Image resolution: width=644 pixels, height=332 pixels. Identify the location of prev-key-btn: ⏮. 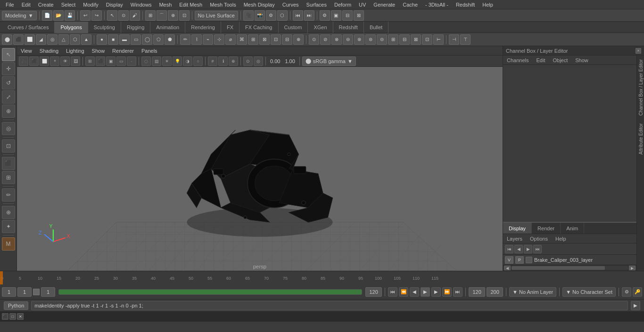
(298, 16).